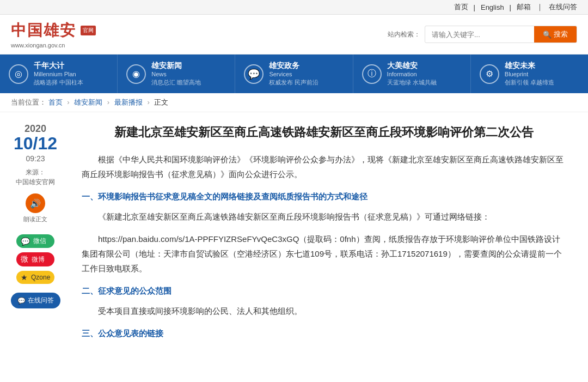 Image resolution: width=588 pixels, height=382 pixels. I want to click on weixin-icon: 💬, so click(25, 241).